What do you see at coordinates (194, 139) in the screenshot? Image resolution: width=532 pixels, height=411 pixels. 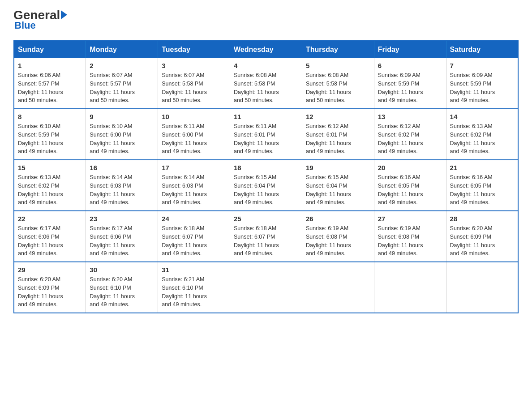 I see `day-info: Sunrise: 6:11 AMSunset: 6:00 PMDaylight:…` at bounding box center [194, 139].